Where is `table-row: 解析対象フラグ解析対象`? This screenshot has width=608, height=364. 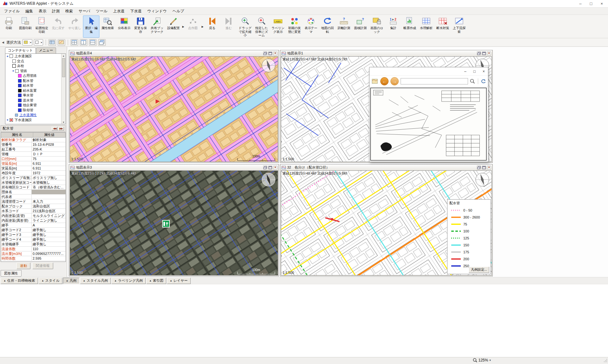 table-row: 解析対象フラグ解析対象 is located at coordinates (33, 140).